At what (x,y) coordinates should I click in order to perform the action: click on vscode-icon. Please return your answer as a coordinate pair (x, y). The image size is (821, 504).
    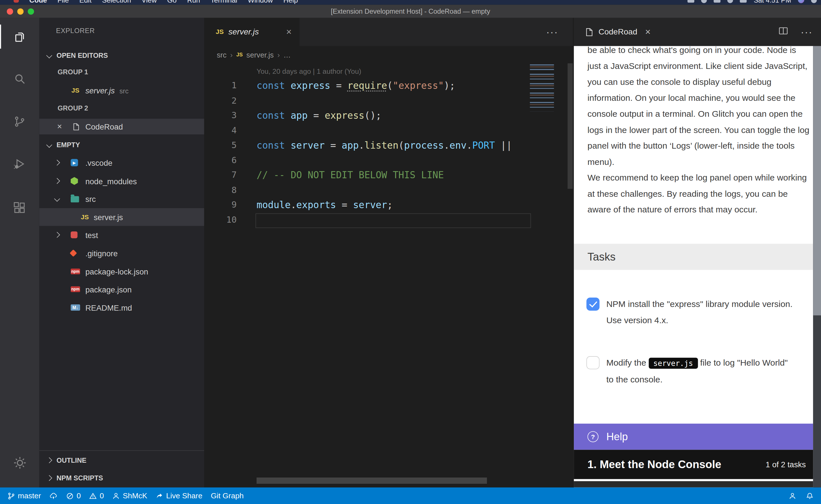
    Looking at the image, I should click on (74, 163).